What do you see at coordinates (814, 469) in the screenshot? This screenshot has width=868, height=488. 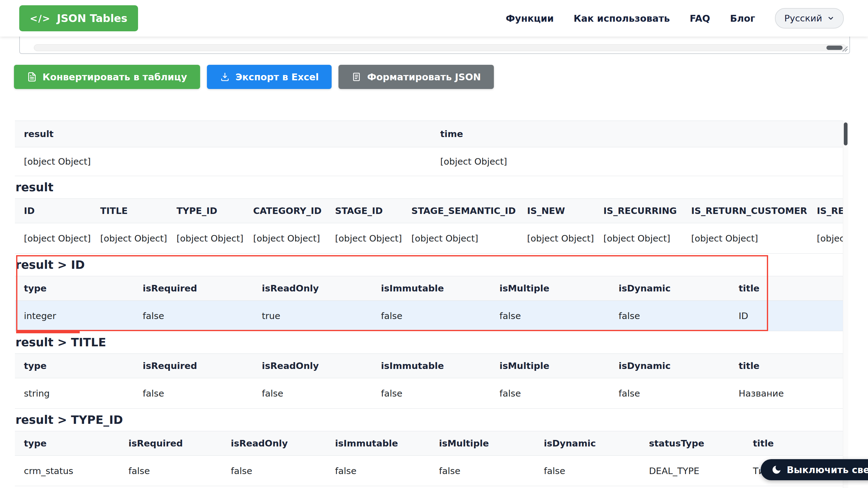 I see `theme-toggle-button: Выключить свет` at bounding box center [814, 469].